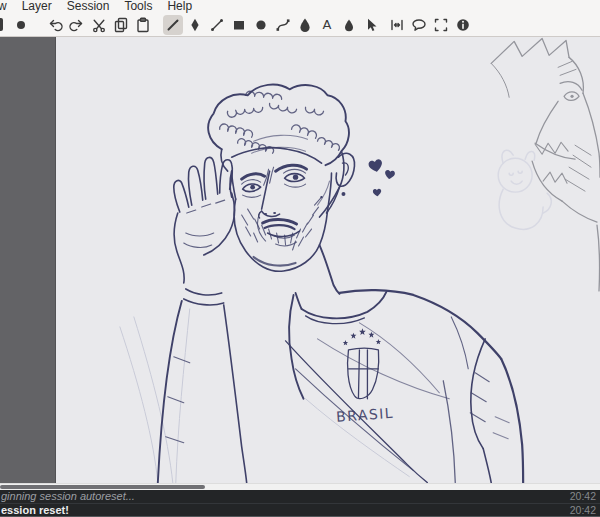  Describe the element at coordinates (239, 25) in the screenshot. I see `rectangle-icon` at that location.